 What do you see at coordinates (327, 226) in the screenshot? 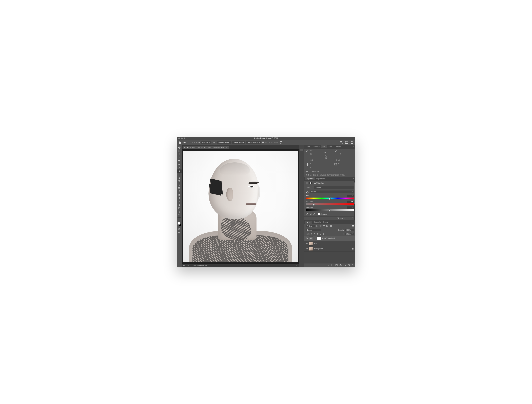
I see `filter-shape-icon` at bounding box center [327, 226].